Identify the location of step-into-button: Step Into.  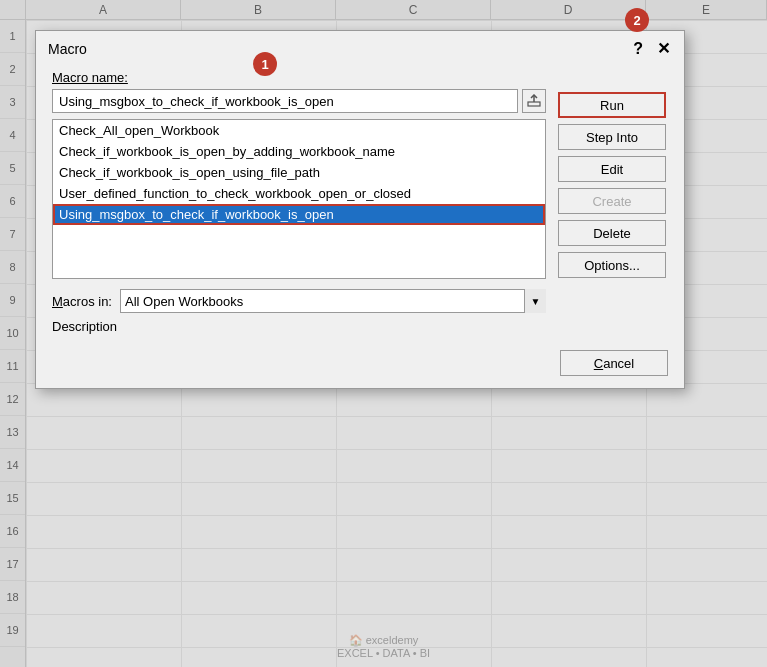
(612, 137).